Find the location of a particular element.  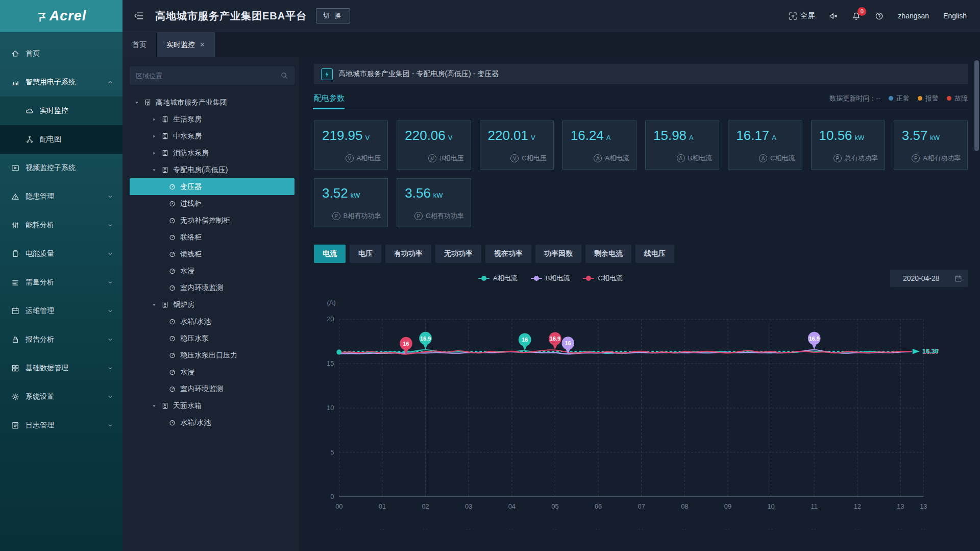

sidebar-item-3: 隐患管理 is located at coordinates (61, 197).